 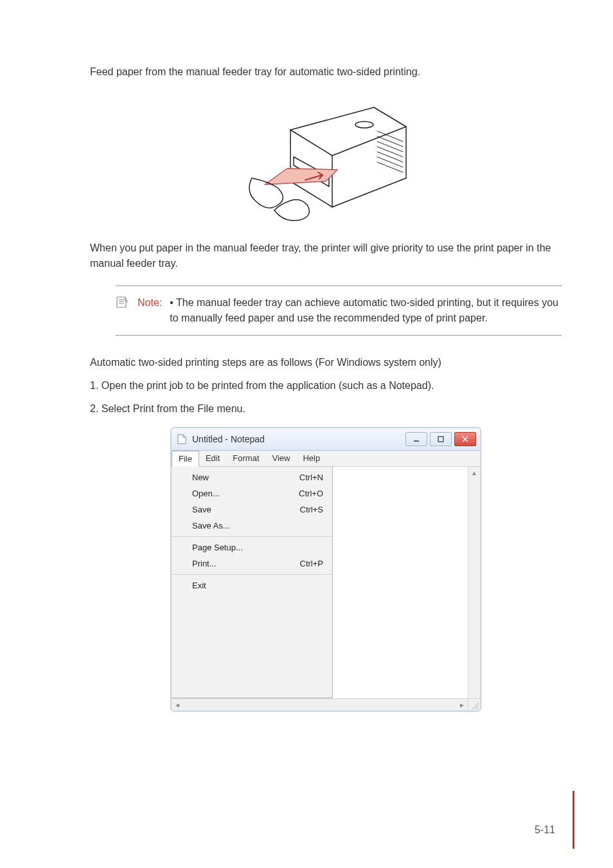 What do you see at coordinates (406, 583) in the screenshot?
I see `text-area: ▲` at bounding box center [406, 583].